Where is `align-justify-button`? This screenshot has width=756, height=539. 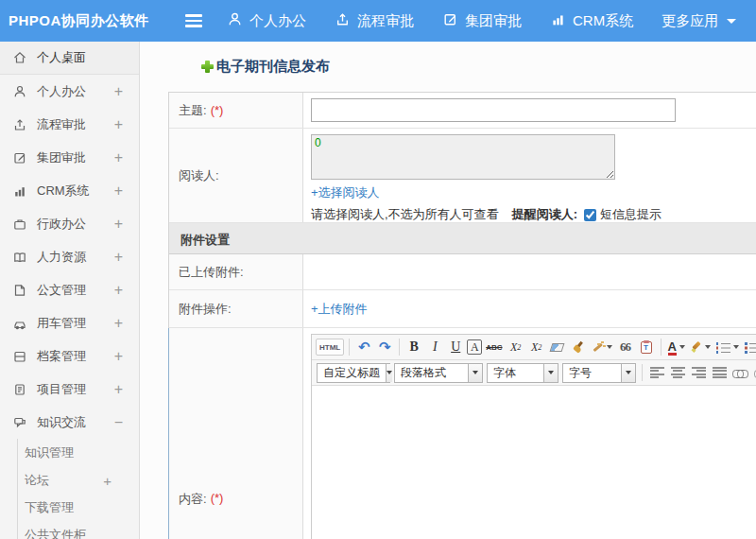
align-justify-button is located at coordinates (719, 373).